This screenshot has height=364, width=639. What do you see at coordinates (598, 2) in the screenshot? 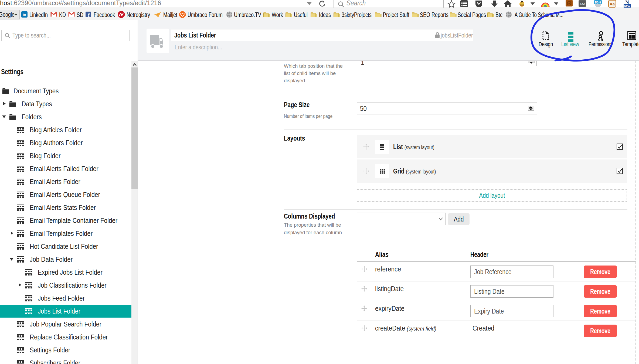
I see `svg-text: 50.9` at bounding box center [598, 2].